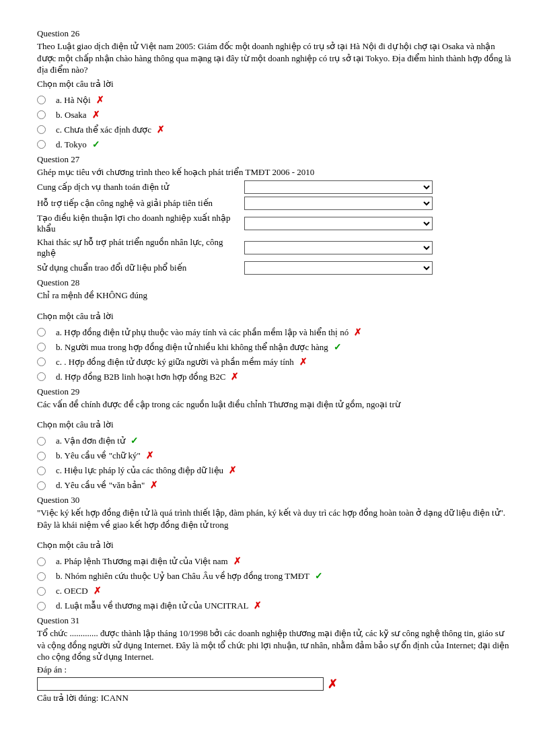  What do you see at coordinates (90, 441) in the screenshot?
I see `option-label: a. Vận đơn điện tử` at bounding box center [90, 441].